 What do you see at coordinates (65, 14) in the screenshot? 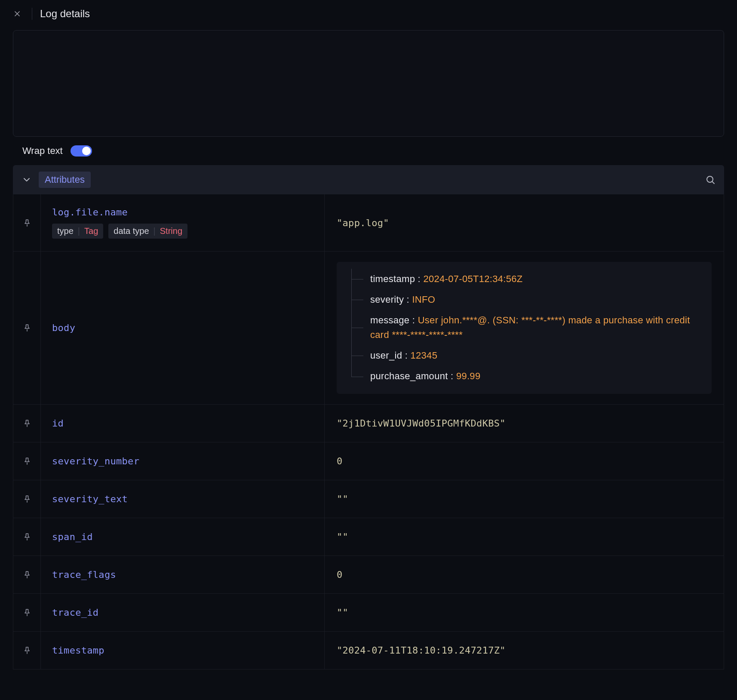
I see `page-title: Log details` at bounding box center [65, 14].